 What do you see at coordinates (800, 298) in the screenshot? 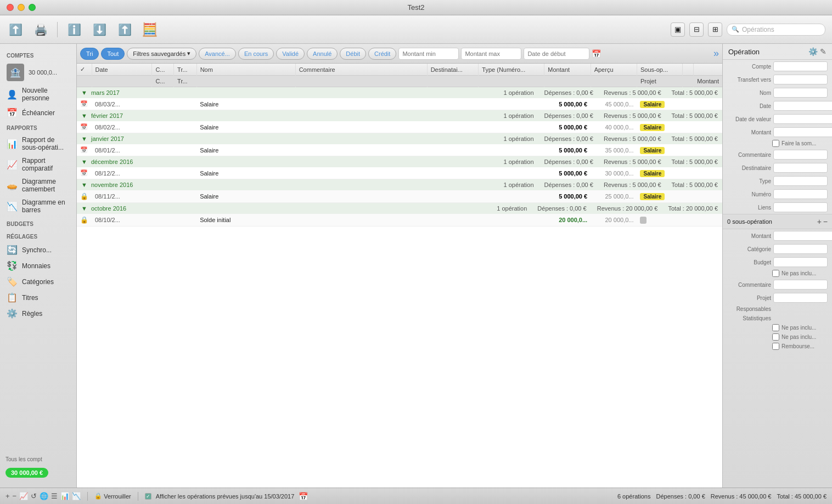
I see `select-projet` at bounding box center [800, 298].